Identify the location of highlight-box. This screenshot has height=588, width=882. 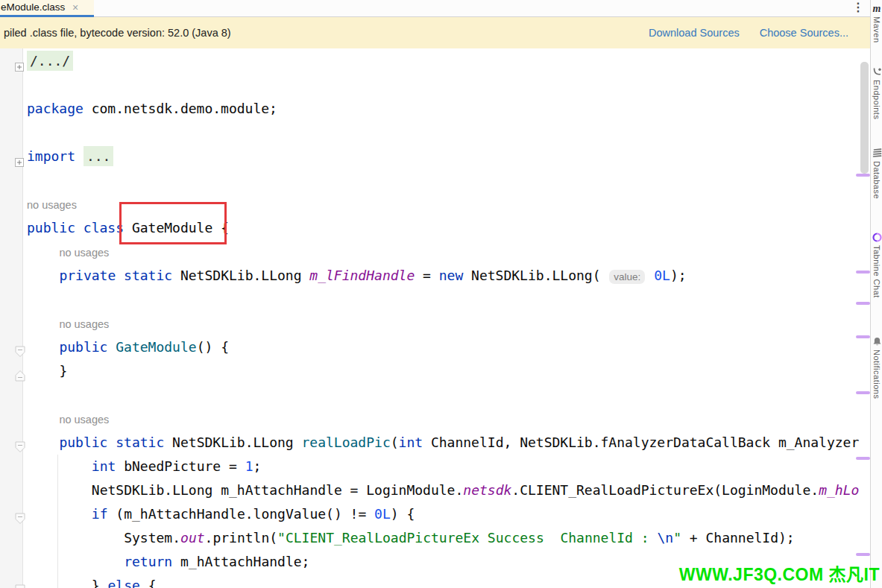
(173, 224).